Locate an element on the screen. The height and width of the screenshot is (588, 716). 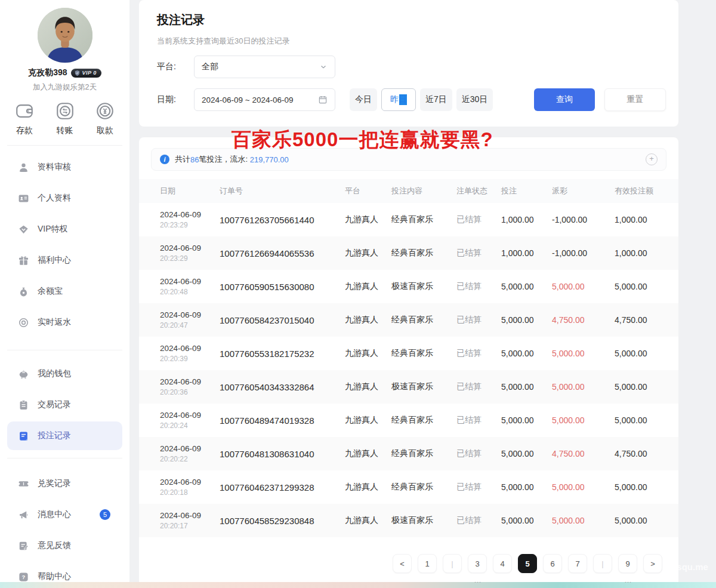
range-yesterday-button: 昨日 is located at coordinates (399, 100).